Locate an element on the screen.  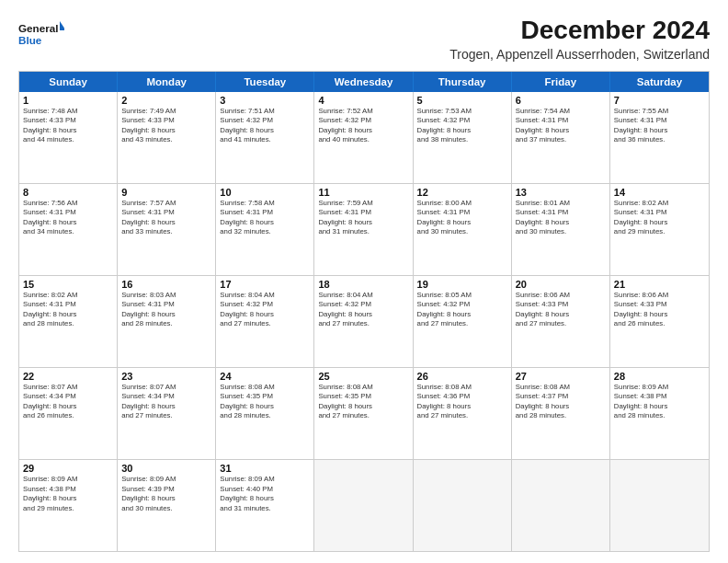
cell-line: and 40 minutes. is located at coordinates (363, 140).